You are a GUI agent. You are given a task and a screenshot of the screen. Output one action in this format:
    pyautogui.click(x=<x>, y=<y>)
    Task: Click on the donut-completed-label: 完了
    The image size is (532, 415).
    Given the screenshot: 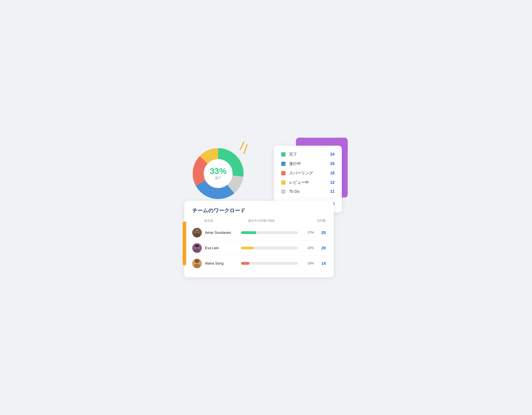 What is the action you would take?
    pyautogui.click(x=218, y=178)
    